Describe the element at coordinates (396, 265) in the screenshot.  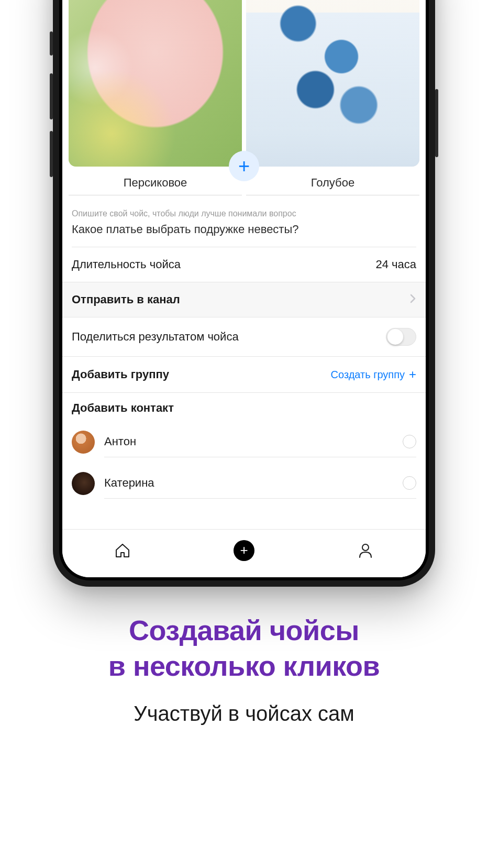
I see `duration-value: 24 часа` at that location.